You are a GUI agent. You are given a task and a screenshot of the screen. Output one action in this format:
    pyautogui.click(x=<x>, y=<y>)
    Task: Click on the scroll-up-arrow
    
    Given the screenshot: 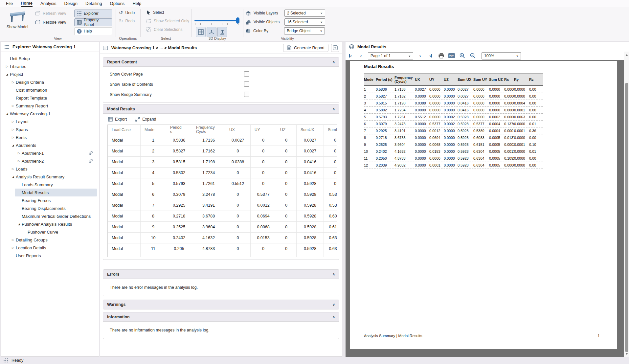 What is the action you would take?
    pyautogui.click(x=627, y=55)
    